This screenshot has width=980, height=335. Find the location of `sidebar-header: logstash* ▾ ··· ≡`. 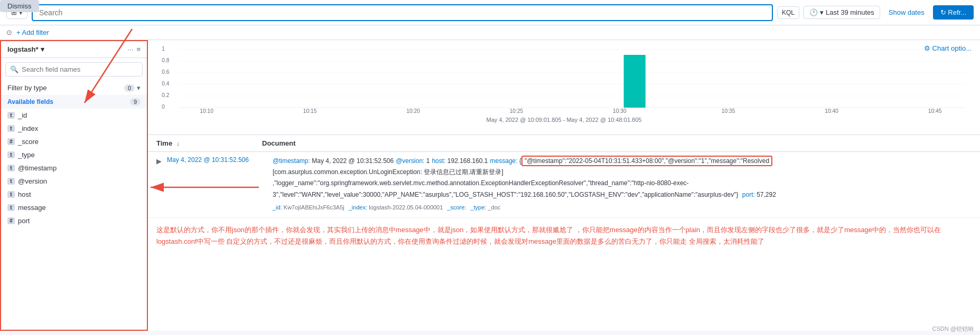

sidebar-header: logstash* ▾ ··· ≡ is located at coordinates (74, 50).